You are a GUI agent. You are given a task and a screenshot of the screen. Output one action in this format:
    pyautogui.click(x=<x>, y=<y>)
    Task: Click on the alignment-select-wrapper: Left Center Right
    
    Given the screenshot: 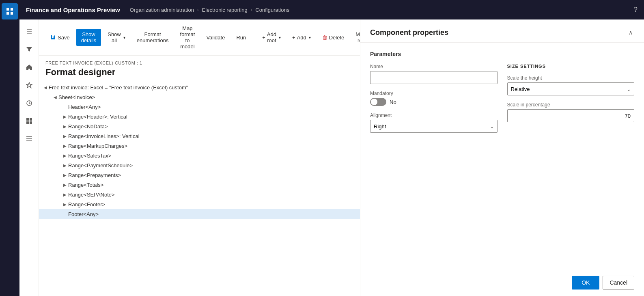 What is the action you would take?
    pyautogui.click(x=434, y=126)
    